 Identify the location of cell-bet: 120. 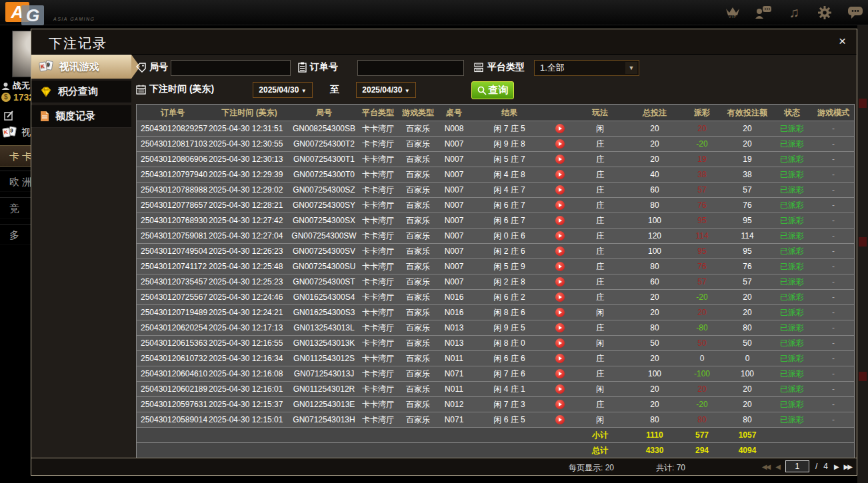
(655, 236).